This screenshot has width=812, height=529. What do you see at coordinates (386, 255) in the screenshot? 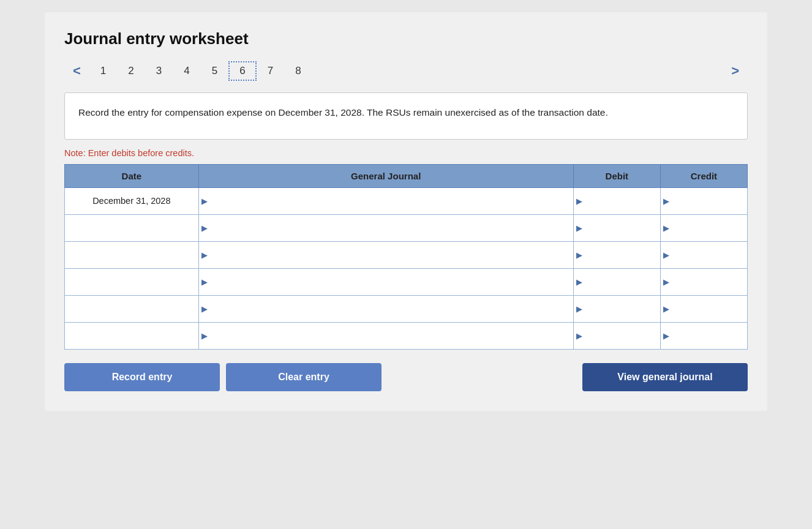
I see `gj-cell-2: ▶` at bounding box center [386, 255].